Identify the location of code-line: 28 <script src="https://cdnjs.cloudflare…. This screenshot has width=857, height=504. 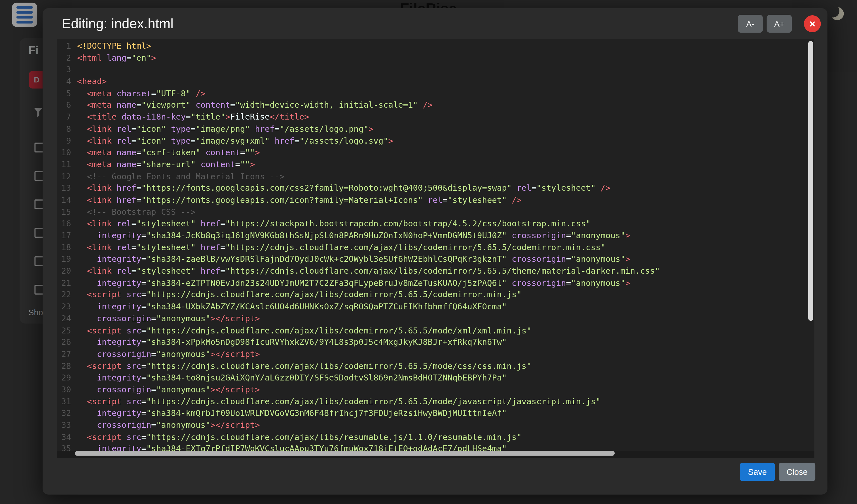
(436, 366).